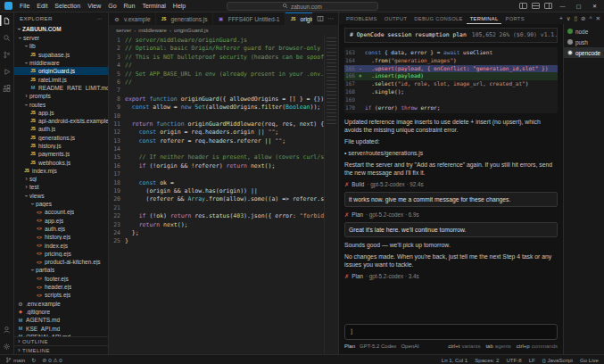 The width and height of the screenshot is (604, 364). What do you see at coordinates (594, 5) in the screenshot?
I see `close-button: ✕` at bounding box center [594, 5].